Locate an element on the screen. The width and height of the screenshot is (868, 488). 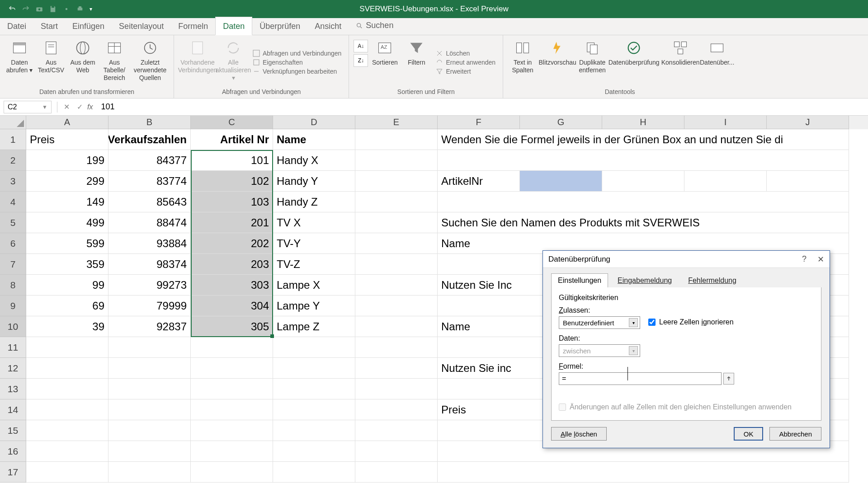
cell-D12 is located at coordinates (314, 368).